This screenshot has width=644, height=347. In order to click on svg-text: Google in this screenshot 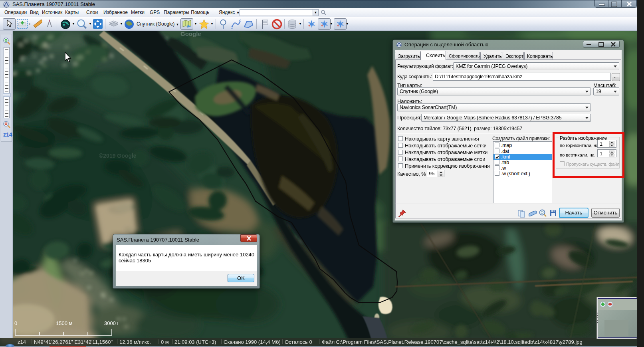, I will do `click(191, 34)`.